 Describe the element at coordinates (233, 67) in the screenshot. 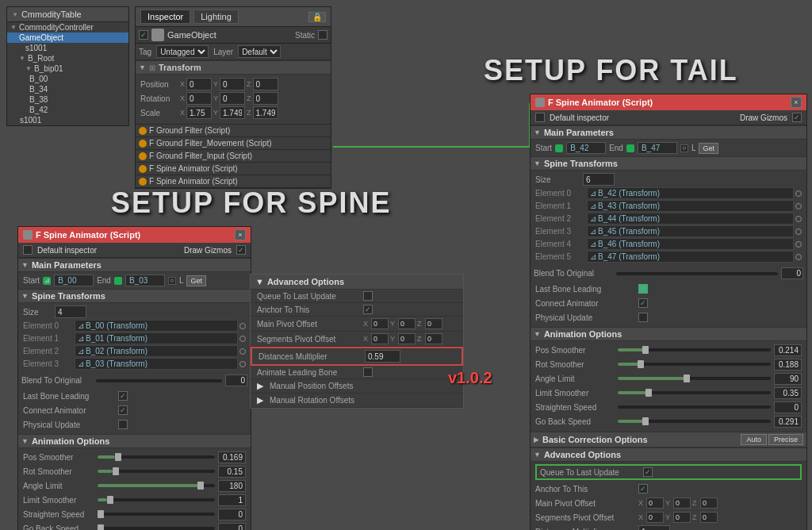

I see `transform-section-header: ▼ ⊞ Transform` at that location.